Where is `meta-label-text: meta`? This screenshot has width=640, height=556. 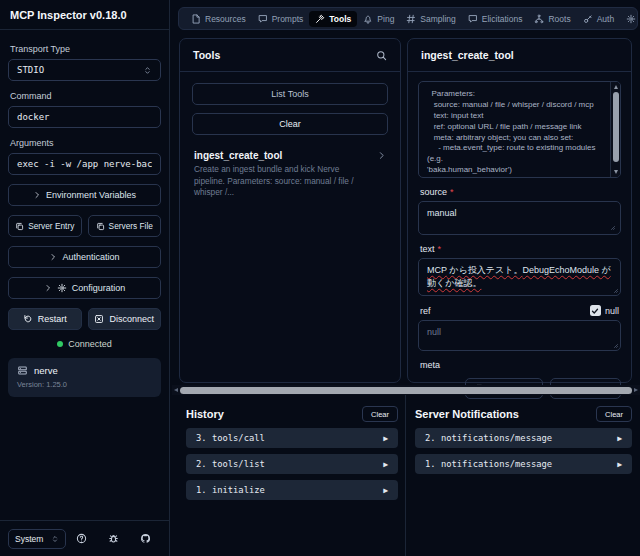 meta-label-text: meta is located at coordinates (430, 365).